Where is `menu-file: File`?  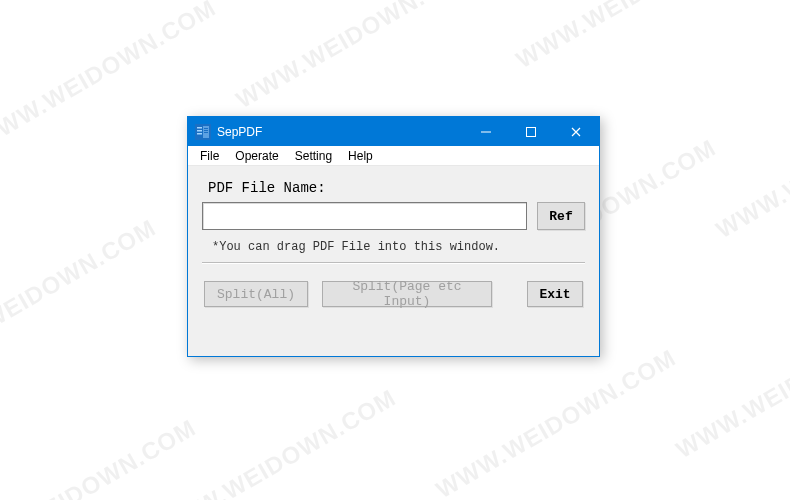
menu-file: File is located at coordinates (210, 156).